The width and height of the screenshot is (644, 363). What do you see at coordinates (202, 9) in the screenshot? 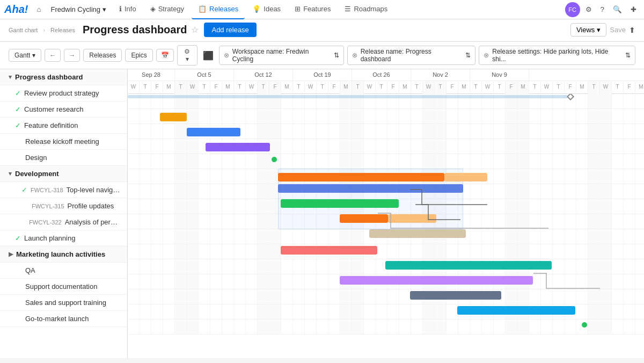
I see `releases-icon: 📋` at bounding box center [202, 9].